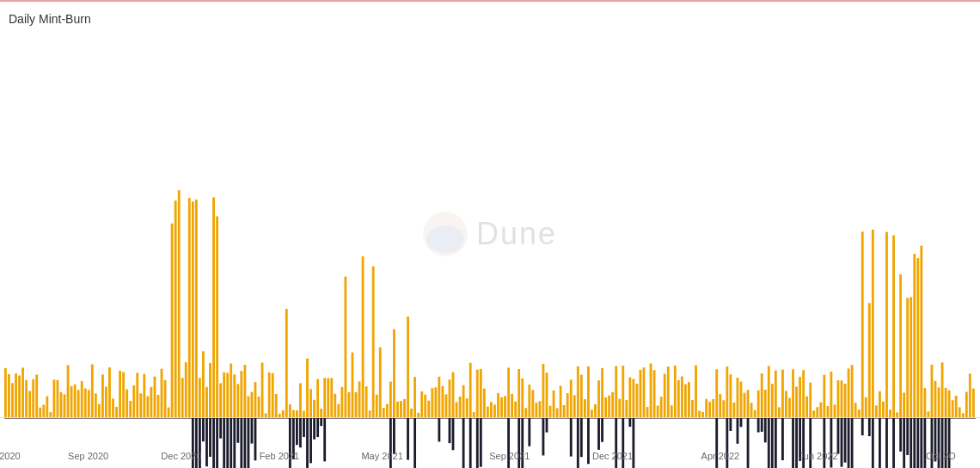 The height and width of the screenshot is (468, 980). Describe the element at coordinates (509, 456) in the screenshot. I see `x-axis-label: Sep 2021` at that location.